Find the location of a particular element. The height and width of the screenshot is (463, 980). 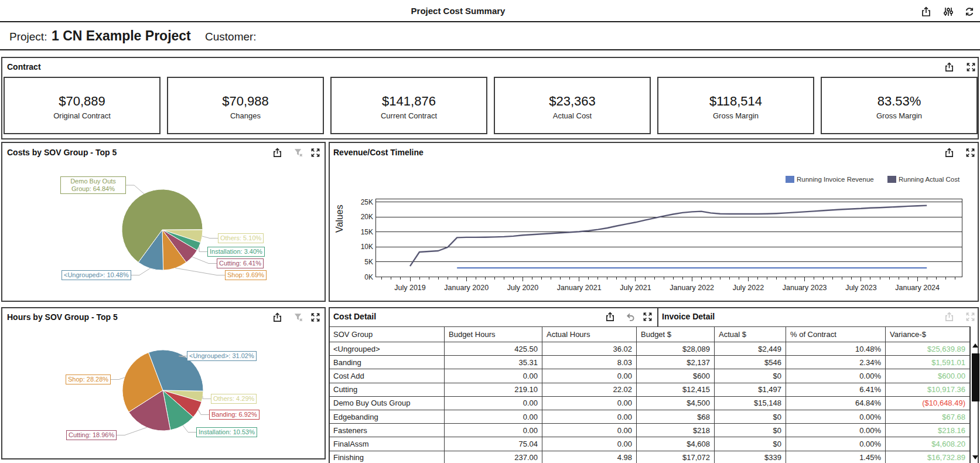

y-tick-label: 10K is located at coordinates (361, 247).